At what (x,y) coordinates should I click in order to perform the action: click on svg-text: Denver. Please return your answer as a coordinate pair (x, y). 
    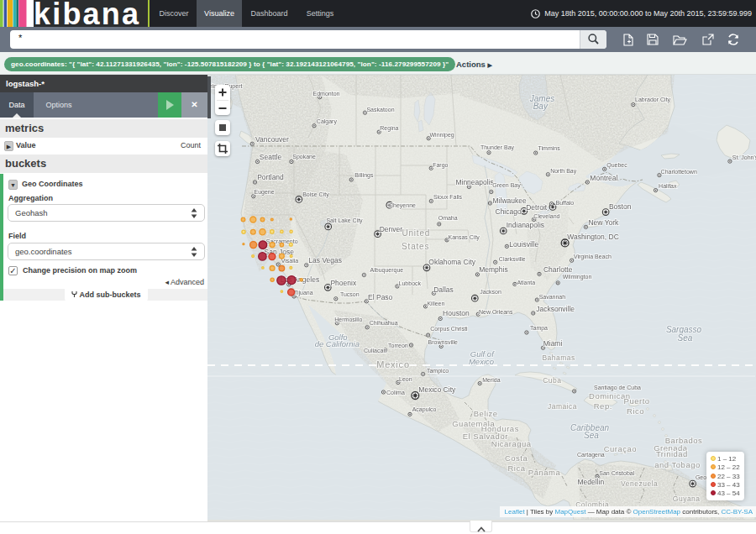
    Looking at the image, I should click on (391, 229).